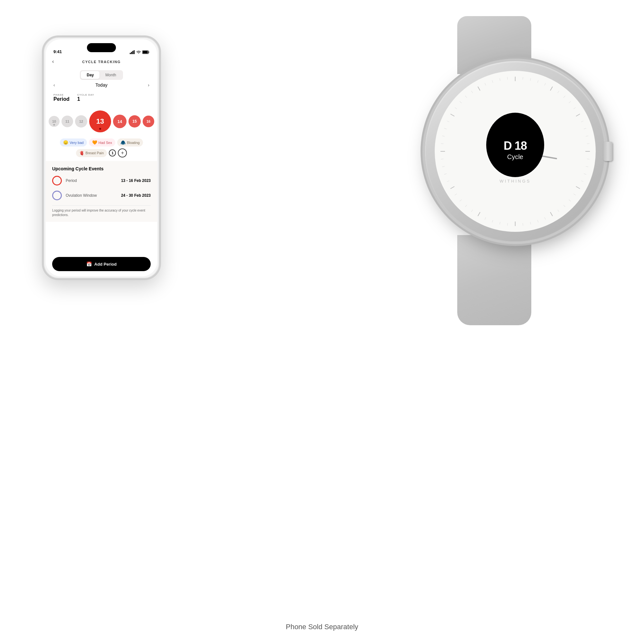 Image resolution: width=644 pixels, height=644 pixels. I want to click on tag-bloating: 🧥 Bloating, so click(130, 143).